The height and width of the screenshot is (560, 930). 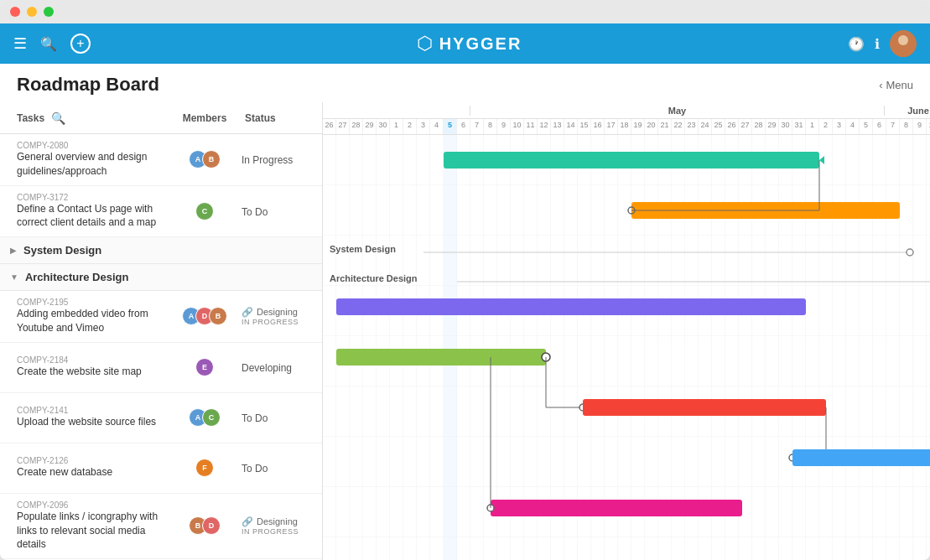 I want to click on col-tasks-header: Tasks 🔍, so click(x=86, y=118).